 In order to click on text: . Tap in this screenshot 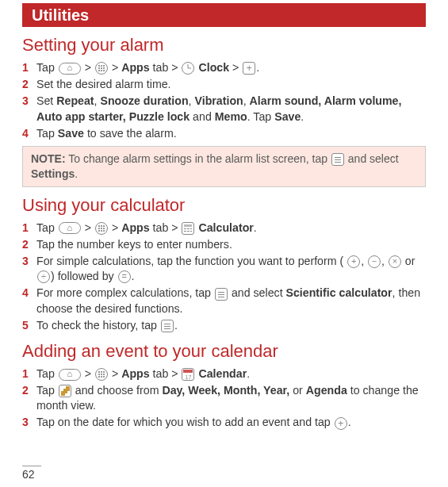, I will do `click(261, 117)`.